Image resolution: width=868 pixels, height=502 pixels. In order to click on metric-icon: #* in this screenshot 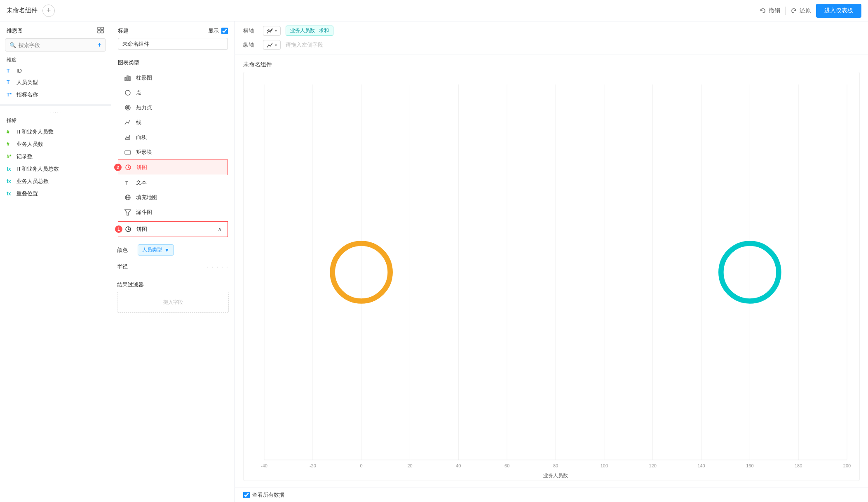, I will do `click(10, 157)`.